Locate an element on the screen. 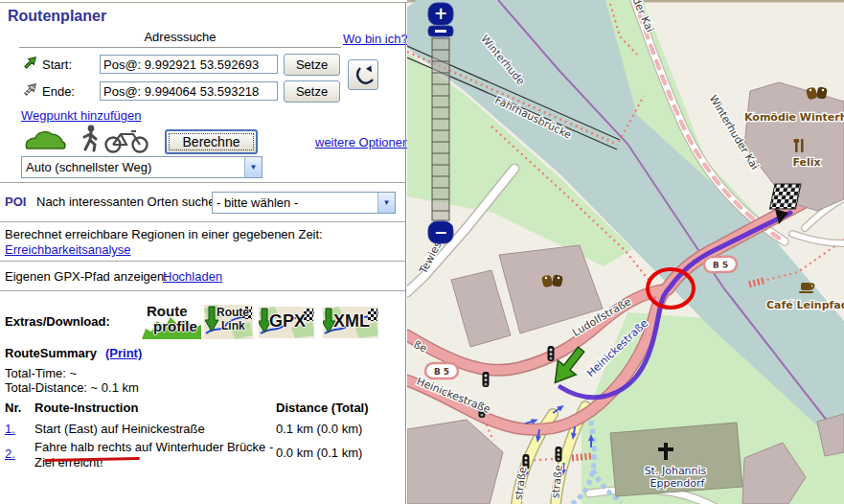  gpx-text: Eigenen GPX-Pfad anzeigen: is located at coordinates (86, 276).